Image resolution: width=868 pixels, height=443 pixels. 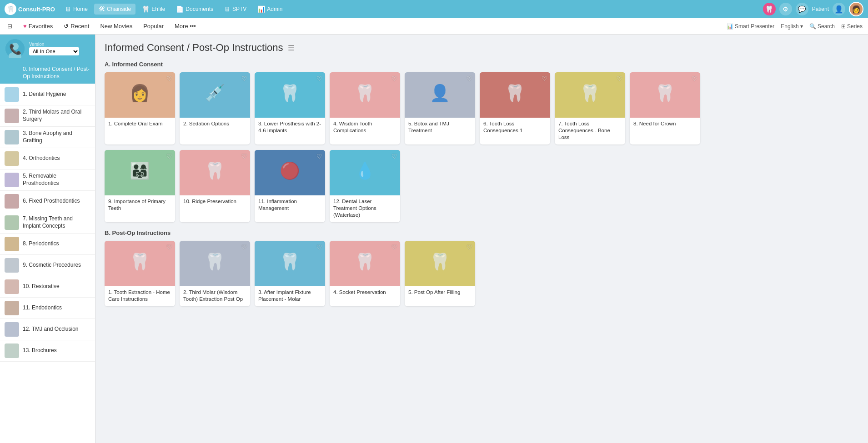 What do you see at coordinates (270, 9) in the screenshot?
I see `nav-admin: 📊 Admin` at bounding box center [270, 9].